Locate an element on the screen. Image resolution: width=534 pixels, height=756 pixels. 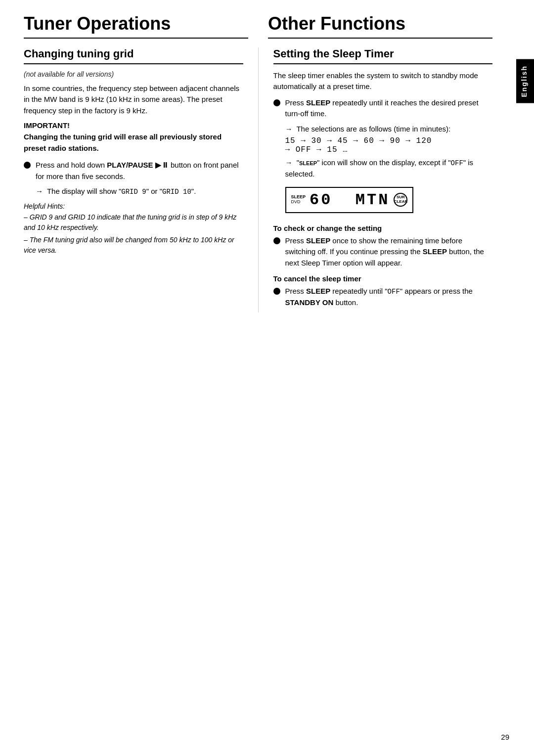
arrow-selections: → The selections are as follows (time in… is located at coordinates (389, 130).